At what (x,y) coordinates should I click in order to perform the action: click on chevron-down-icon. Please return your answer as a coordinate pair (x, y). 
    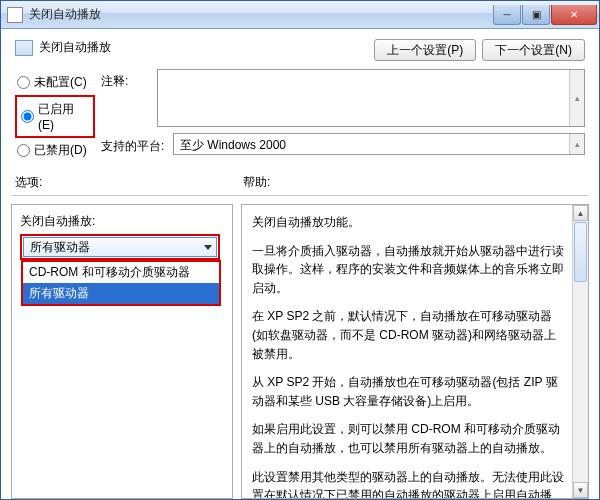
    Looking at the image, I should click on (208, 248).